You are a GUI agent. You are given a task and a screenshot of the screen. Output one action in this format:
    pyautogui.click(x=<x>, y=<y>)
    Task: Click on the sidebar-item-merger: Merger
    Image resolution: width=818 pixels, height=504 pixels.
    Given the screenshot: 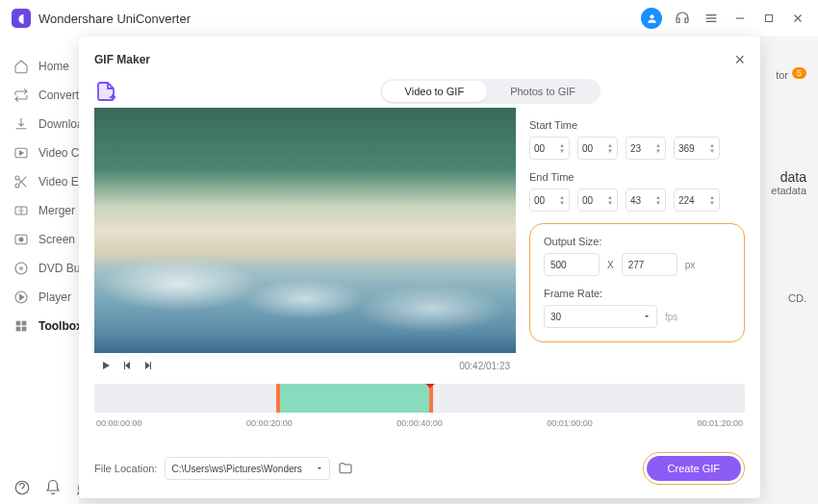 What is the action you would take?
    pyautogui.click(x=39, y=211)
    